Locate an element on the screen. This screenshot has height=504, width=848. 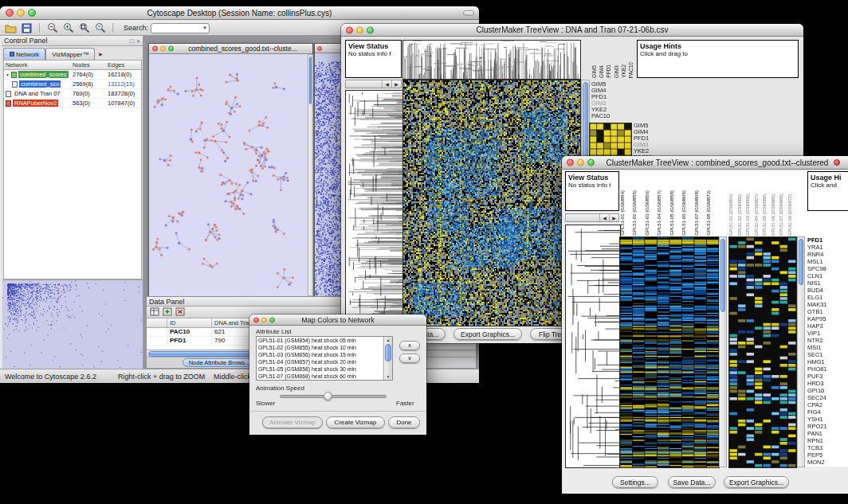
gene-label: MSI1 is located at coordinates (827, 347).